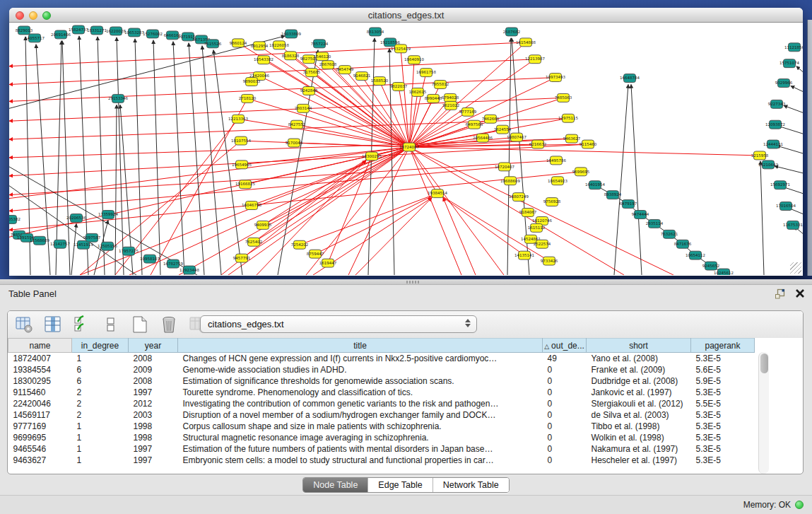 The width and height of the screenshot is (812, 514). What do you see at coordinates (669, 234) in the screenshot?
I see `graph-node: 7632621` at bounding box center [669, 234].